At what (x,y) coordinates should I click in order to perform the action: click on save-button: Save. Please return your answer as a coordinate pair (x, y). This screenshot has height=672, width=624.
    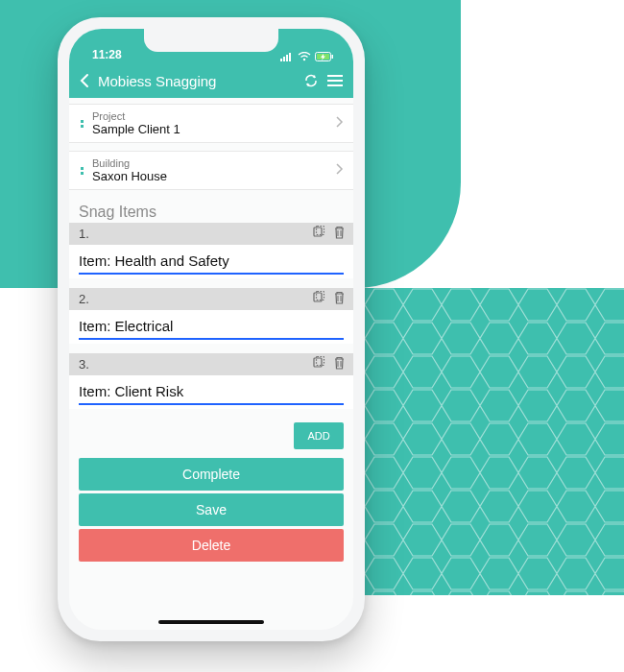
    Looking at the image, I should click on (211, 510).